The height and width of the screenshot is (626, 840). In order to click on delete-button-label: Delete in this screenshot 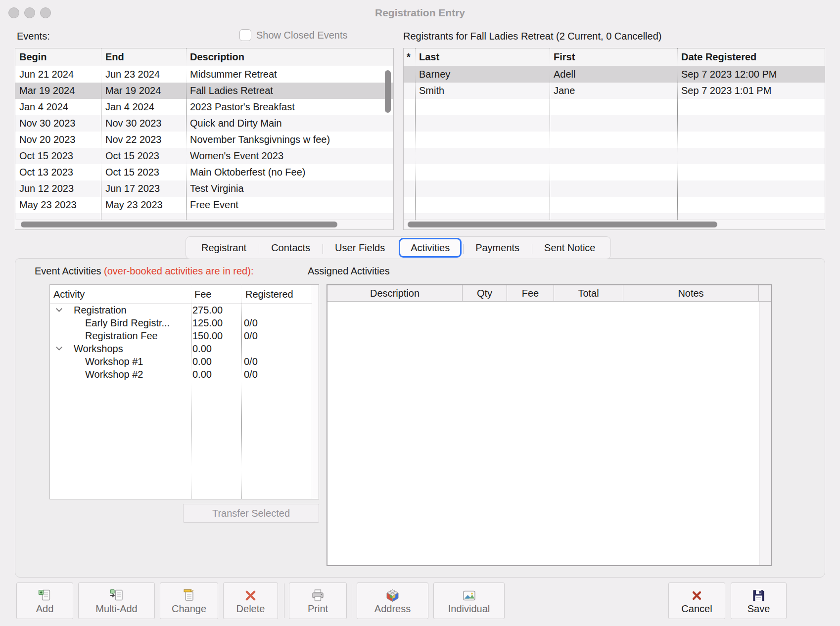, I will do `click(251, 609)`.